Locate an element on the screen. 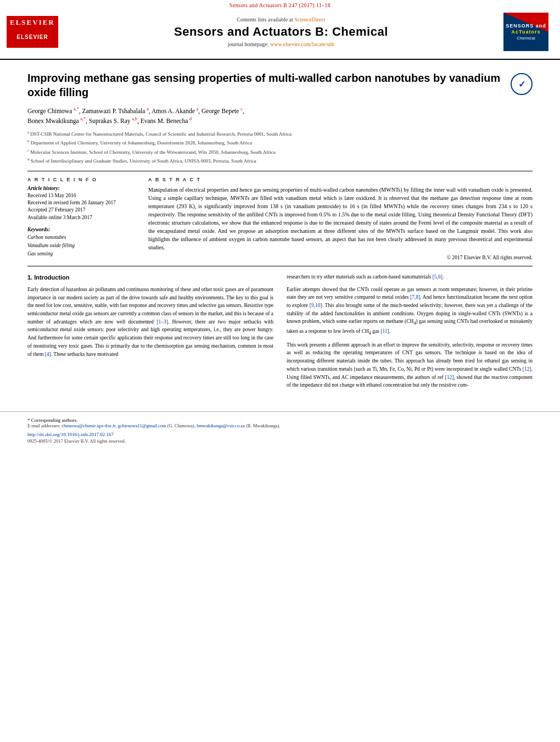 Image resolution: width=560 pixels, height=742 pixels. svg-text: ELSEVIER is located at coordinates (32, 37).